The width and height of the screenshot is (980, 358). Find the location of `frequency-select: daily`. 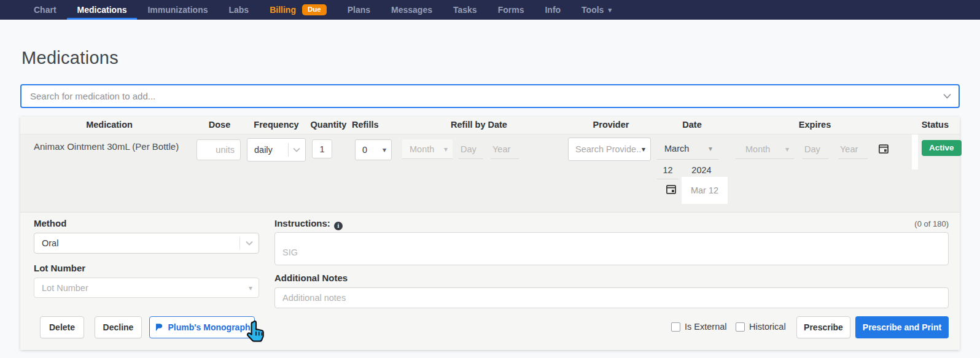

frequency-select: daily is located at coordinates (276, 150).